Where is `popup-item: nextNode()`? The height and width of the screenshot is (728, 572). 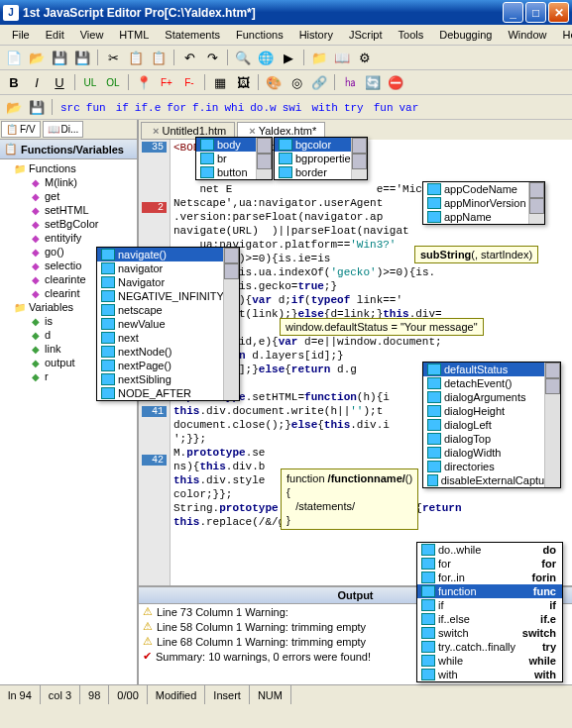 popup-item: nextNode() is located at coordinates (169, 352).